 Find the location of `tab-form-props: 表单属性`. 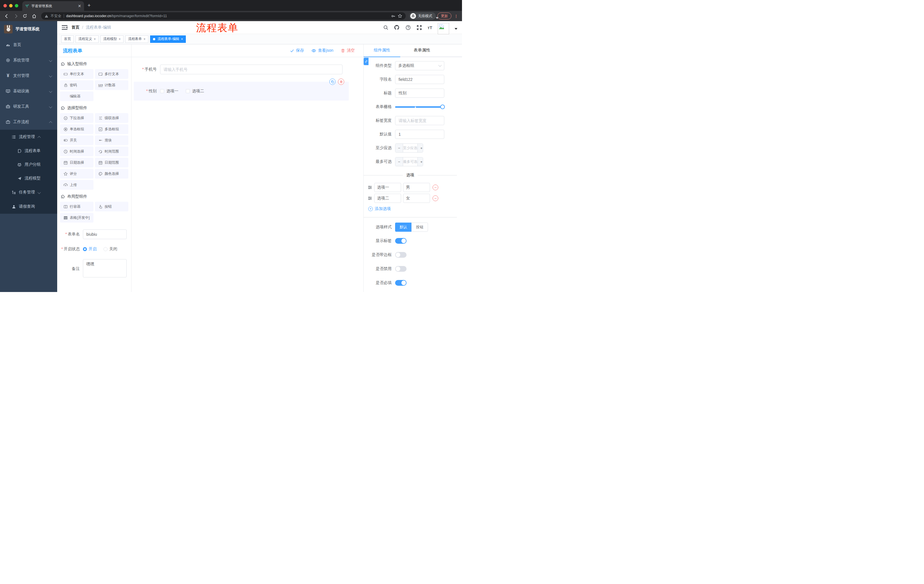

tab-form-props: 表单属性 is located at coordinates (422, 52).